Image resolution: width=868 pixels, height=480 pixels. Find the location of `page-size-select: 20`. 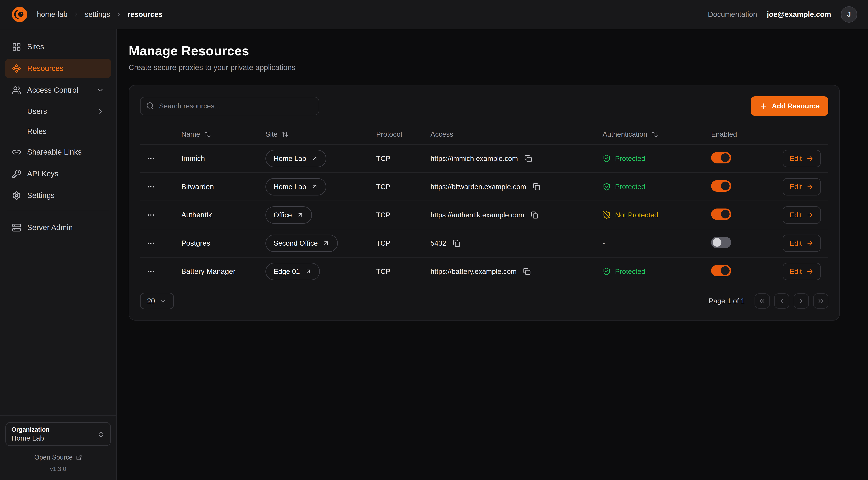

page-size-select: 20 is located at coordinates (157, 301).